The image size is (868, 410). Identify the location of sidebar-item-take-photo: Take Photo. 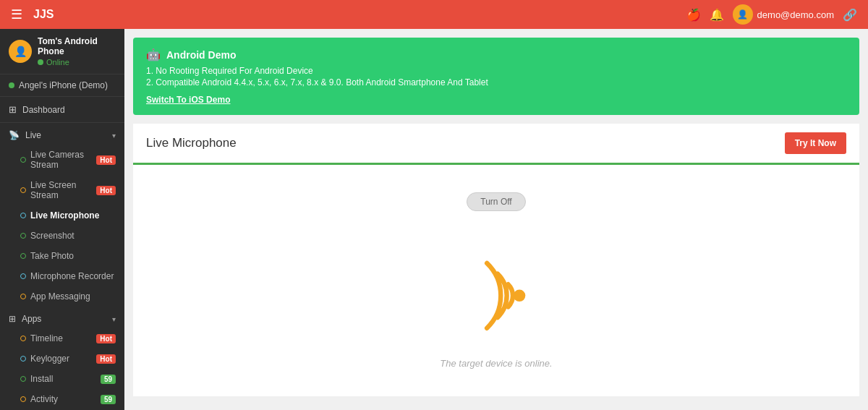
(62, 256).